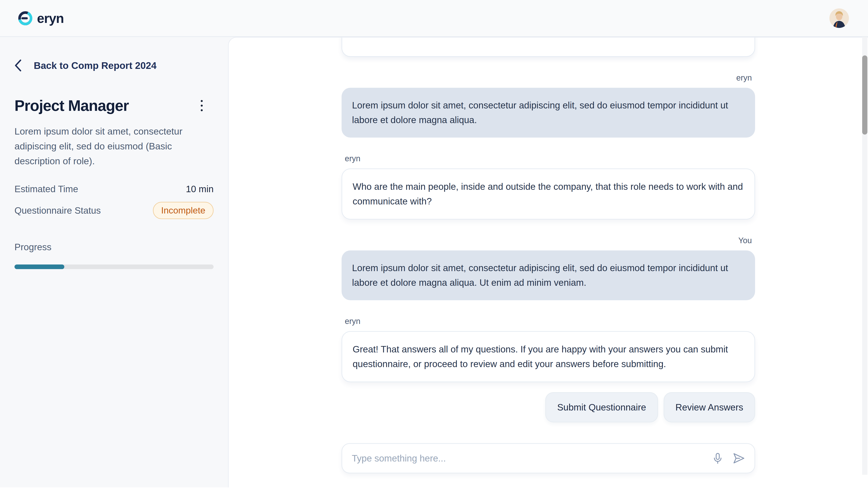 The height and width of the screenshot is (488, 868). What do you see at coordinates (865, 95) in the screenshot?
I see `chat-scrollbar-thumb` at bounding box center [865, 95].